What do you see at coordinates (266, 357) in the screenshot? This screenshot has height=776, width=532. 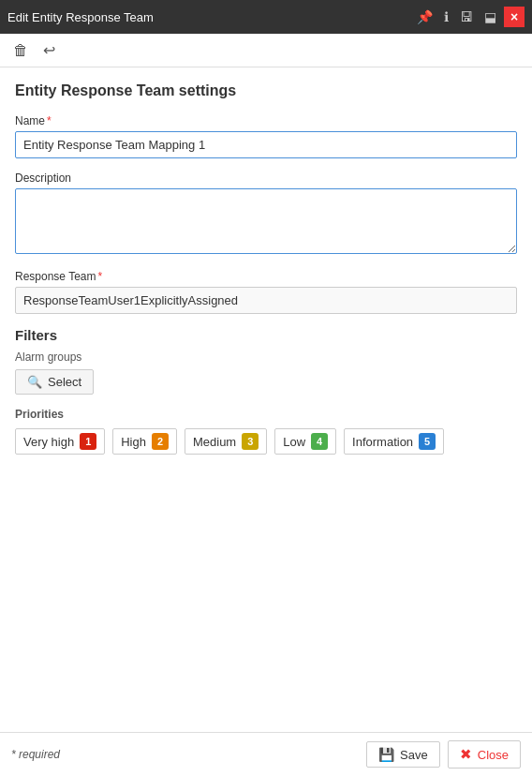 I see `alarm-groups-label: Alarm groups` at bounding box center [266, 357].